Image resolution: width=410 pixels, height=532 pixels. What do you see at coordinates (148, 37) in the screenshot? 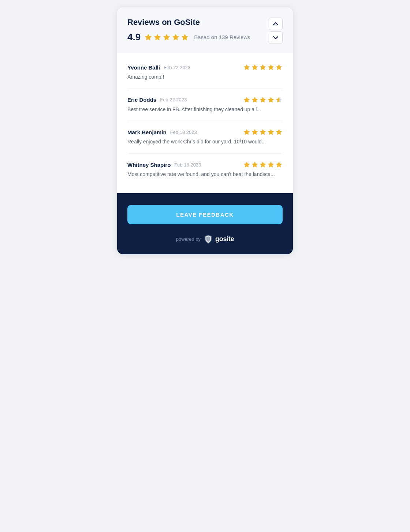
I see `star-1-icon` at bounding box center [148, 37].